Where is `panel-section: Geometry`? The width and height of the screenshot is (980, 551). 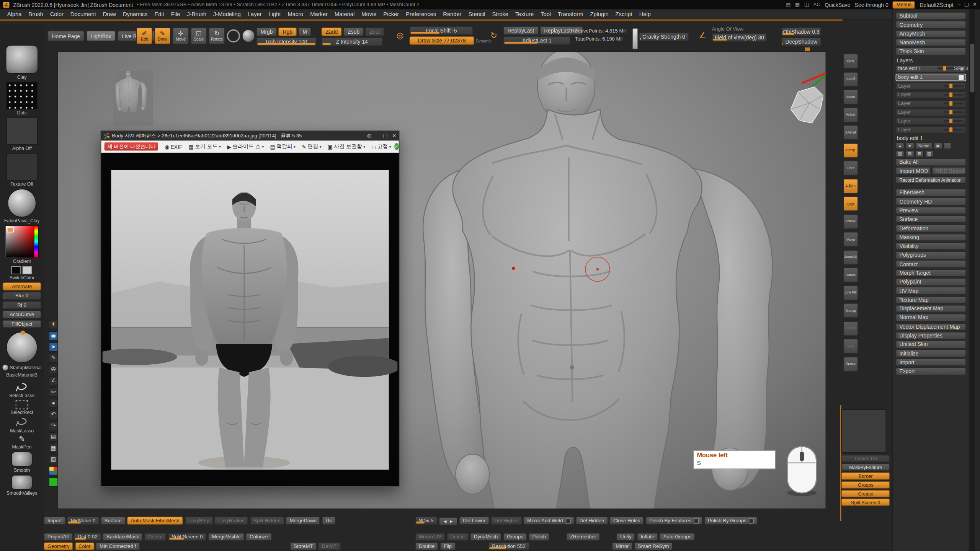
panel-section: Geometry is located at coordinates (931, 24).